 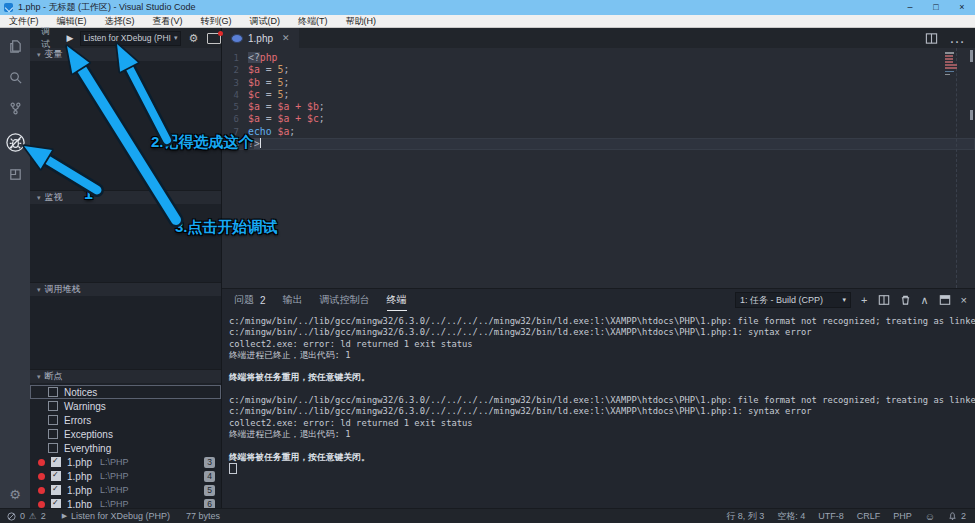 What do you see at coordinates (598, 58) in the screenshot?
I see `code-line: 1<?php` at bounding box center [598, 58].